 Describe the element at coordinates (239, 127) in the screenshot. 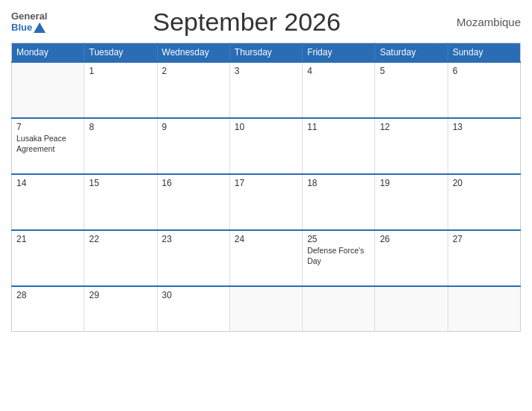

I see `day-number: 10` at that location.